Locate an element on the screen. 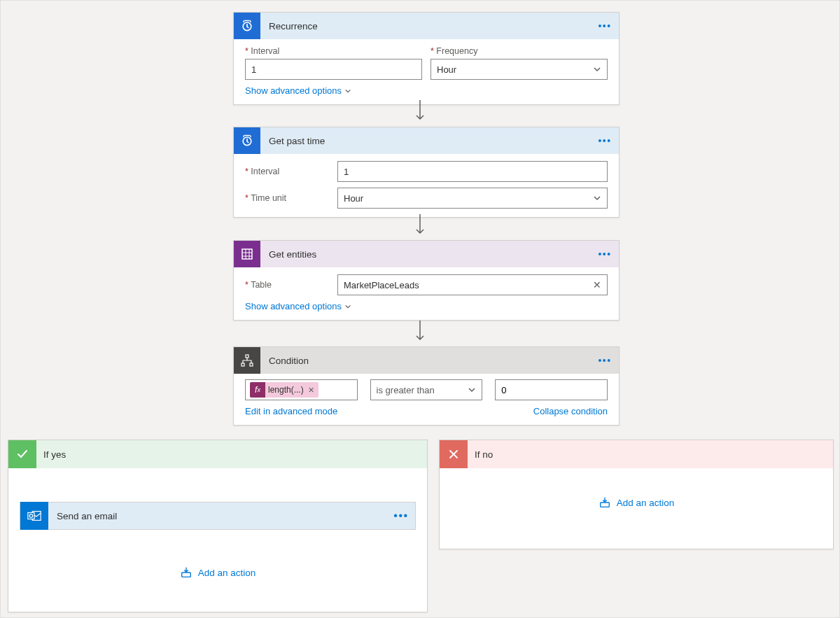 This screenshot has height=618, width=840. recurrence-card: Recurrence ••• * Interval 1 * Frequency … is located at coordinates (426, 59).